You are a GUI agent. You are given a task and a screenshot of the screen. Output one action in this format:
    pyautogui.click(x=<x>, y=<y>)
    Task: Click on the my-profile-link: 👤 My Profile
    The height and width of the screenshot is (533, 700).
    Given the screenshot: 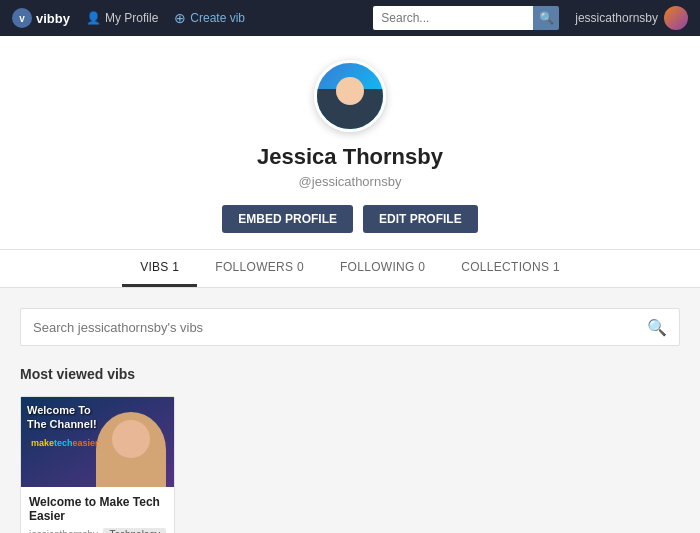 What is the action you would take?
    pyautogui.click(x=122, y=18)
    